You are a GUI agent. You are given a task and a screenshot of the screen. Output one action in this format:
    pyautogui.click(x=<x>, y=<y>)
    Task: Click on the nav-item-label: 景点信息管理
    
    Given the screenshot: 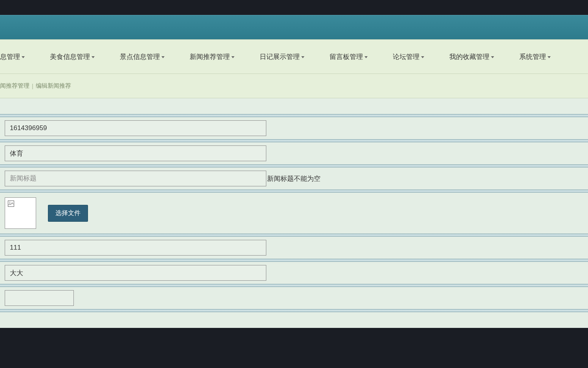 What is the action you would take?
    pyautogui.click(x=140, y=57)
    